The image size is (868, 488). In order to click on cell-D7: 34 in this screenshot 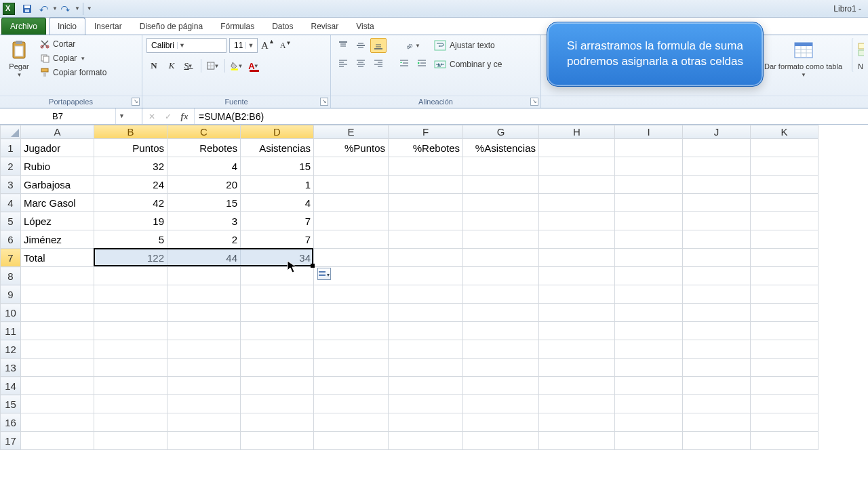, I will do `click(277, 258)`.